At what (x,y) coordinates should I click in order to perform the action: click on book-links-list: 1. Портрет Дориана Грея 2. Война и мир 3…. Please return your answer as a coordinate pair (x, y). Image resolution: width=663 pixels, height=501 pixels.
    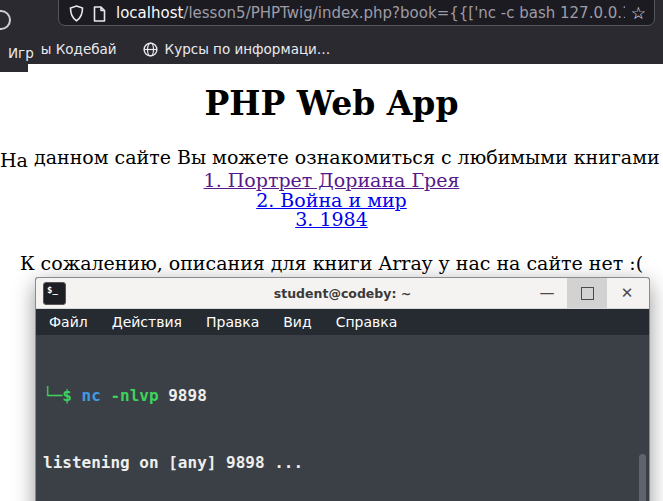
    Looking at the image, I should click on (332, 200).